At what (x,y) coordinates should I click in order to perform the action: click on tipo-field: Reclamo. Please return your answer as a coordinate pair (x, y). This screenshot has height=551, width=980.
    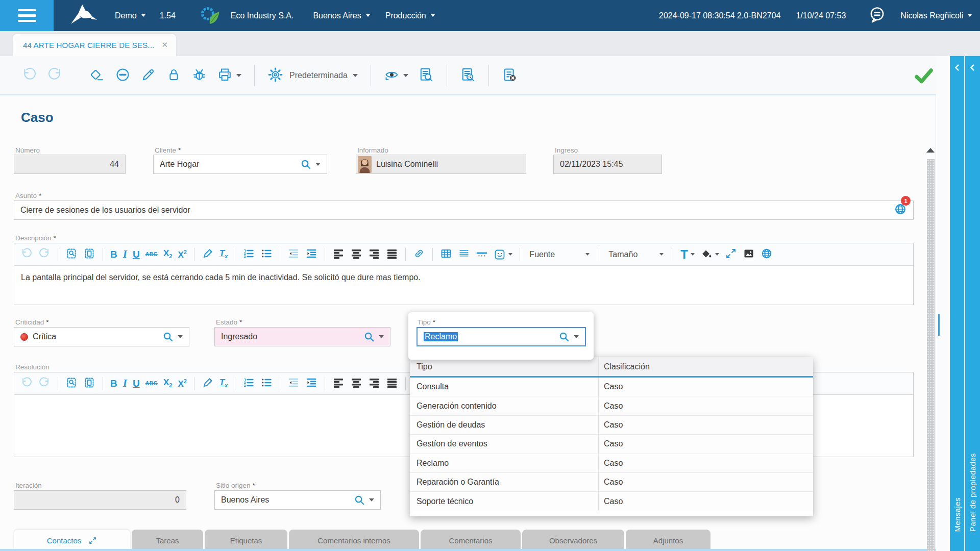
    Looking at the image, I should click on (501, 337).